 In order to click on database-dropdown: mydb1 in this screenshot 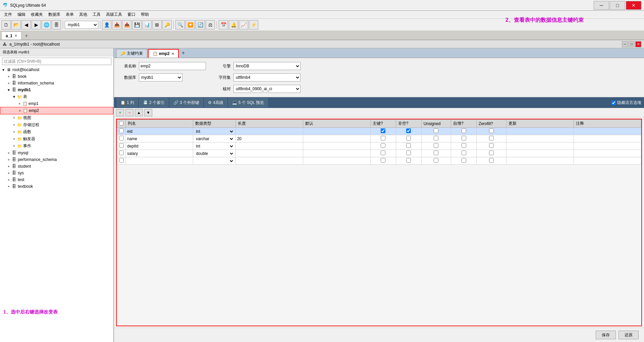, I will do `click(82, 25)`.